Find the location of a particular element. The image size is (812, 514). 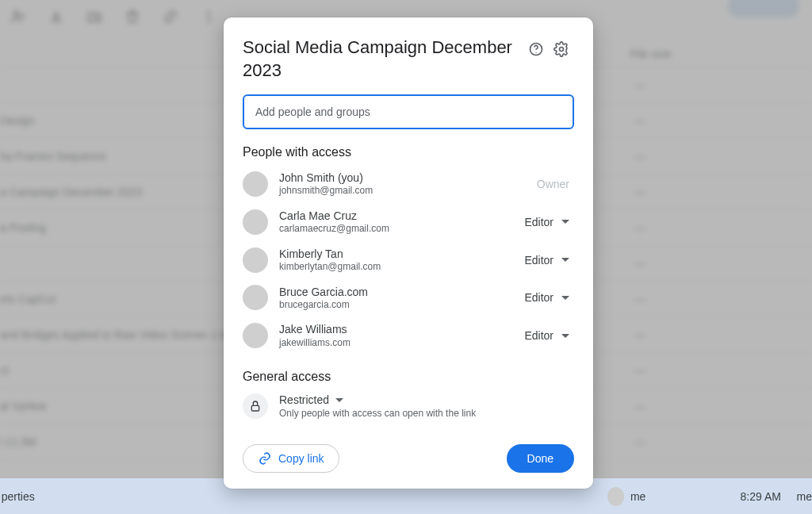

person-name: Jake Williams is located at coordinates (400, 329).